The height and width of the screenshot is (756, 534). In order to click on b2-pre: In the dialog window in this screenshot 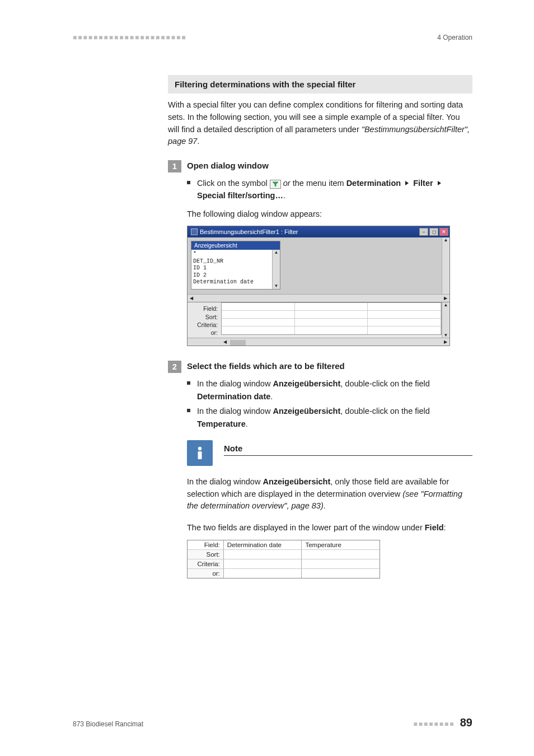, I will do `click(235, 411)`.